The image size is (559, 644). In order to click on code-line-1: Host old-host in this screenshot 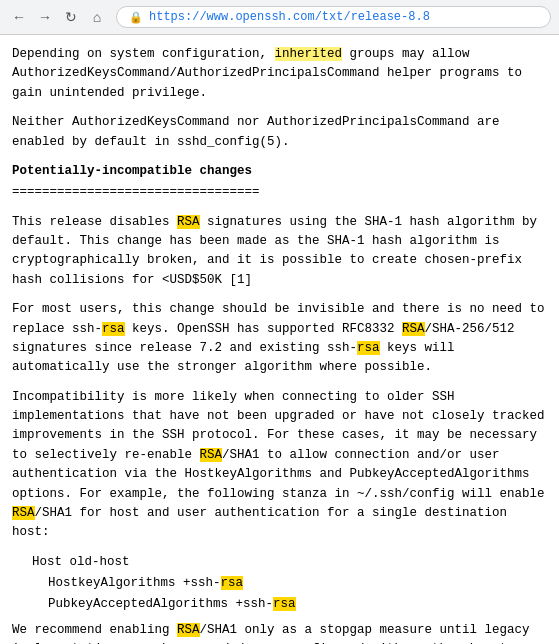, I will do `click(290, 562)`.